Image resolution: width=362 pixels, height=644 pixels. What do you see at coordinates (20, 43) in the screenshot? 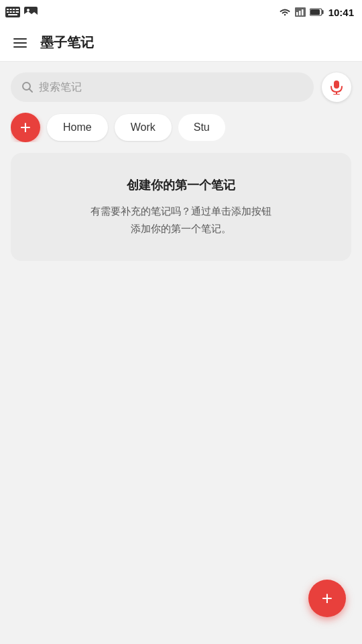
I see `hamburger-button` at bounding box center [20, 43].